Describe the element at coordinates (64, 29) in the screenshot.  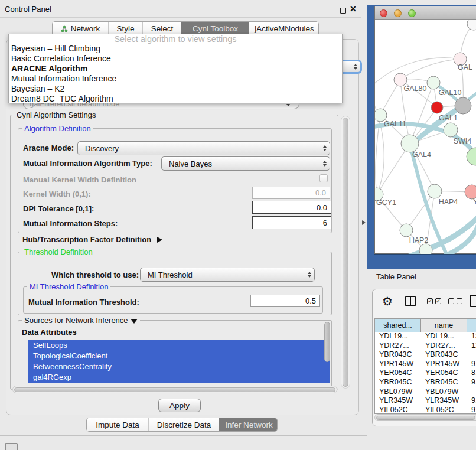
I see `network-icon` at that location.